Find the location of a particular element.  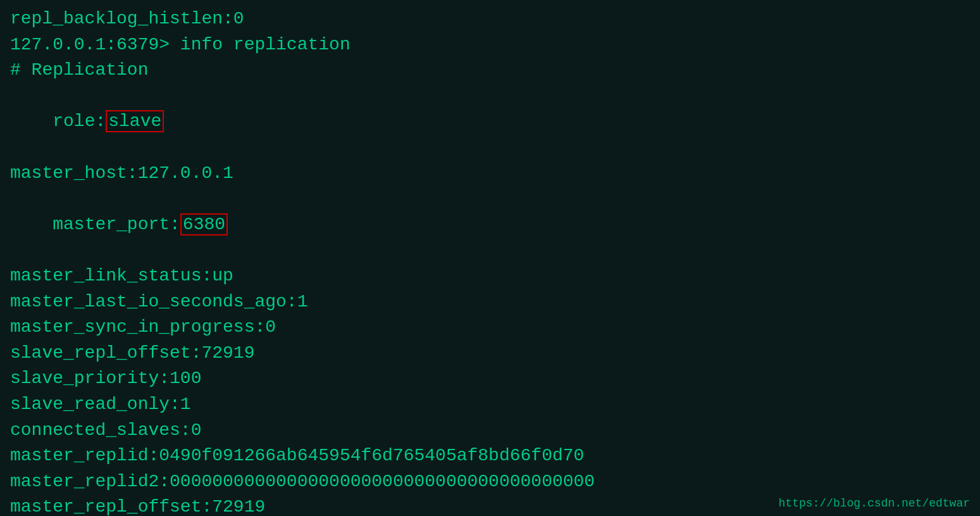

line-prompt: 127.0.0.1:6379> info replication is located at coordinates (490, 46).